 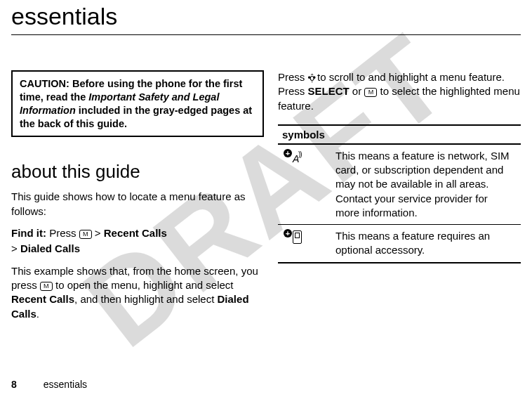 I want to click on caution-label: CAUTION:, so click(x=45, y=84).